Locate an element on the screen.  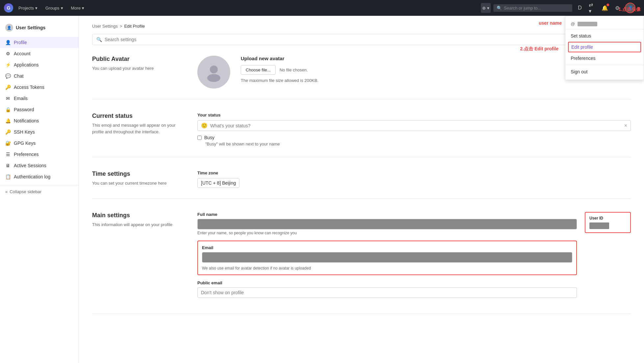
avatar-section-title: Public Avatar is located at coordinates (138, 59).